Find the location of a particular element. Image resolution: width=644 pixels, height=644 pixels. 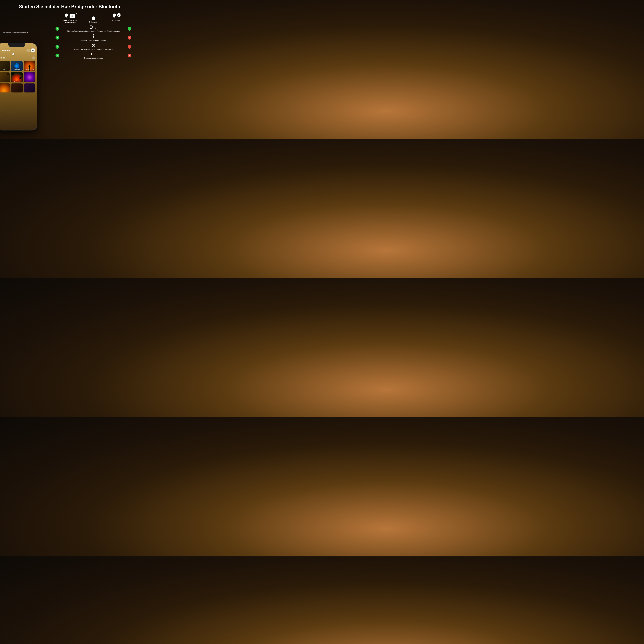

power-button is located at coordinates (33, 50).